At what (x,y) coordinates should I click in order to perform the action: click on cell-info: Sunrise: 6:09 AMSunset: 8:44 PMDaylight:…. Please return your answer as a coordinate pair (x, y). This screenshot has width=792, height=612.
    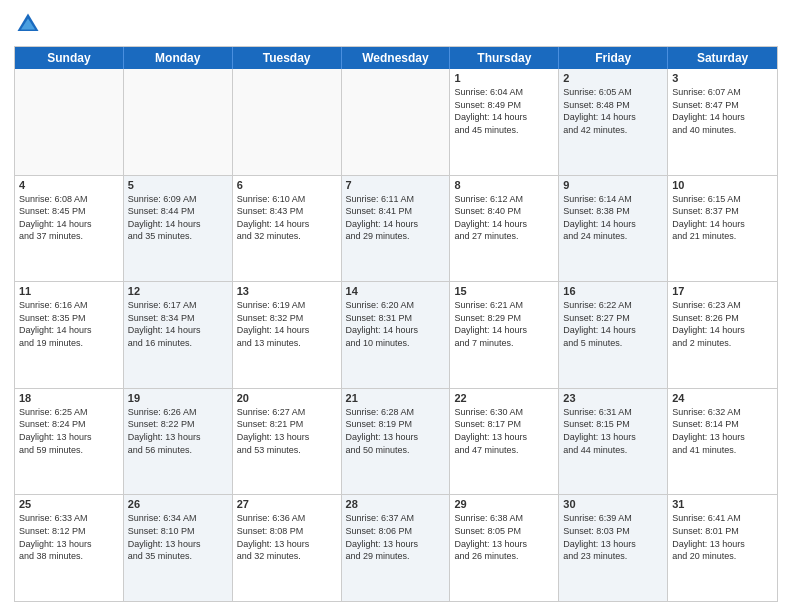
    Looking at the image, I should click on (178, 218).